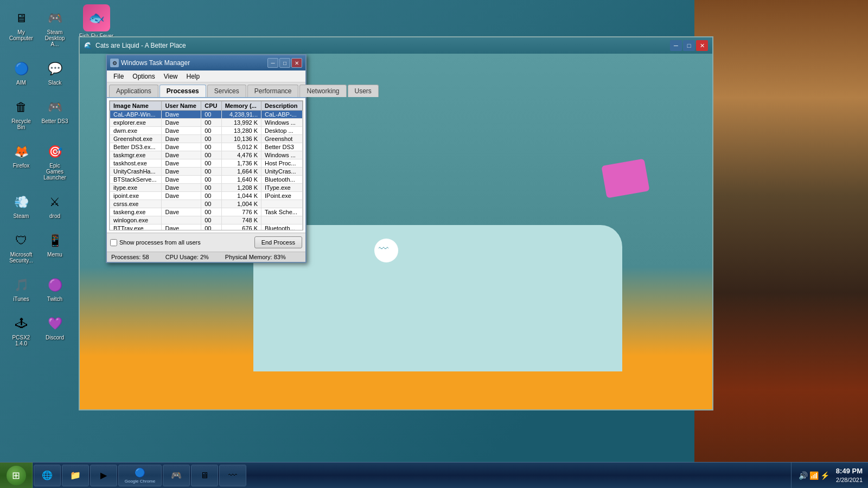 The width and height of the screenshot is (868, 488). I want to click on pink-block, so click(625, 179).